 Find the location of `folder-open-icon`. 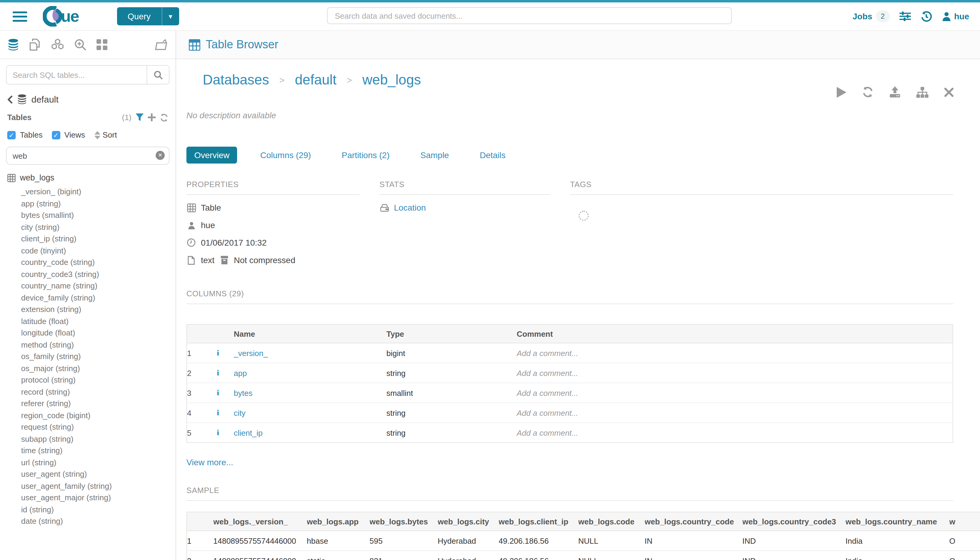

folder-open-icon is located at coordinates (161, 45).